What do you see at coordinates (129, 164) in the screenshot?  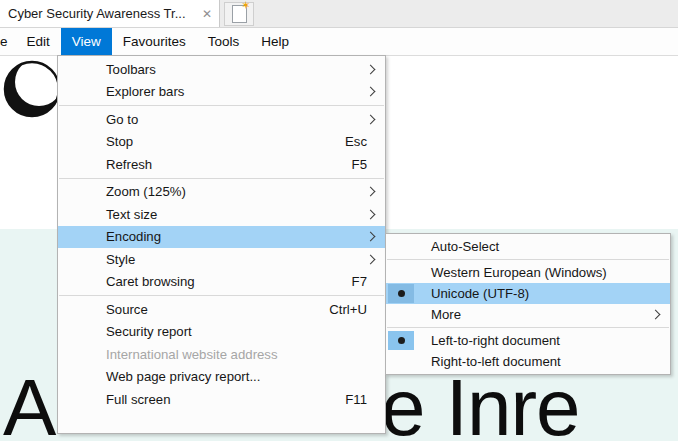 I see `view-menu-item-label: Refresh` at bounding box center [129, 164].